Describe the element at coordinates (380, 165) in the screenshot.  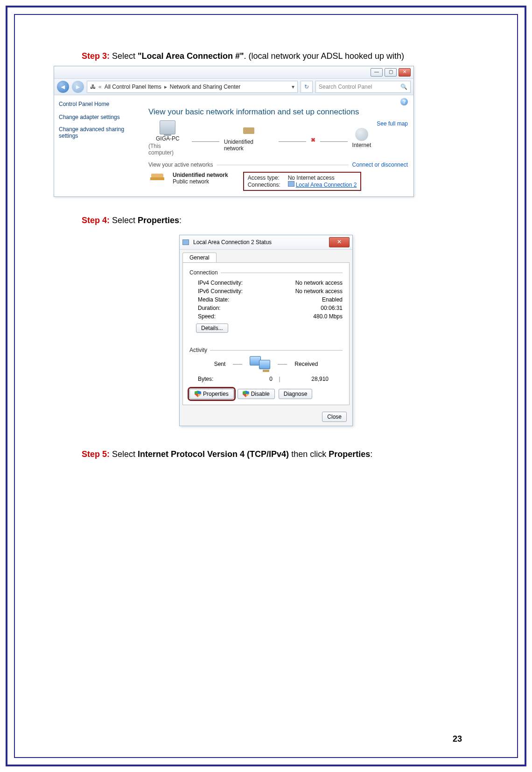
I see `connect-disconnect-link: Connect or disconnect` at that location.